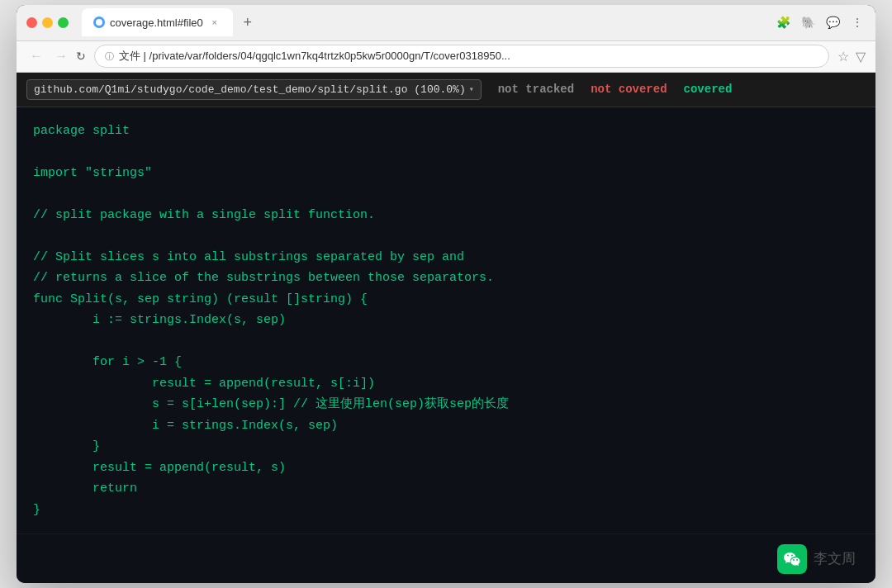  Describe the element at coordinates (249, 89) in the screenshot. I see `file-selector-text: github.com/Q1mi/studygo/code_demo/test_d…` at that location.